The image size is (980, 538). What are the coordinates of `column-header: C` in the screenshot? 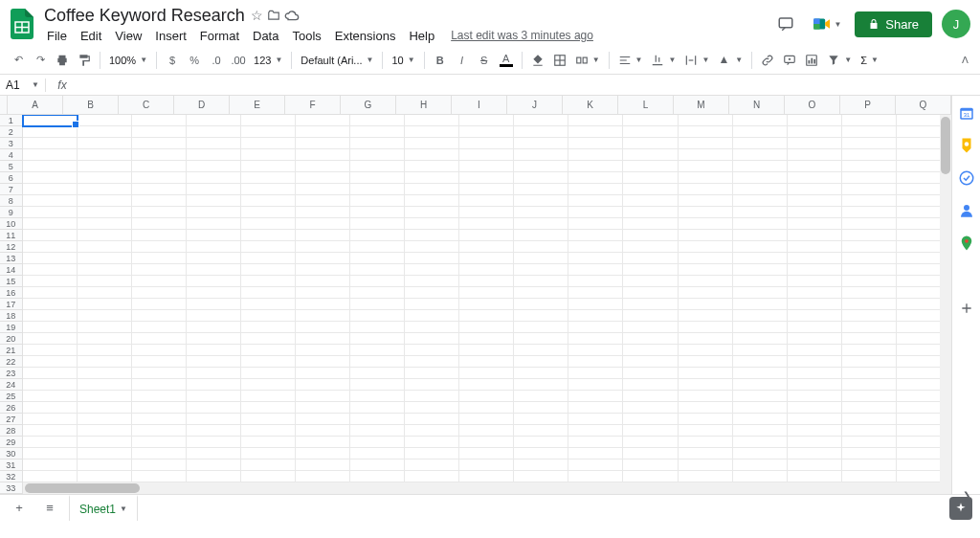 It's located at (146, 105).